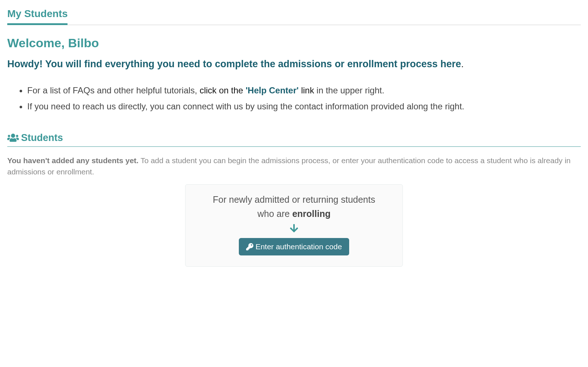  What do you see at coordinates (234, 64) in the screenshot?
I see `intro-main: Howdy! You will find everything you need…` at bounding box center [234, 64].